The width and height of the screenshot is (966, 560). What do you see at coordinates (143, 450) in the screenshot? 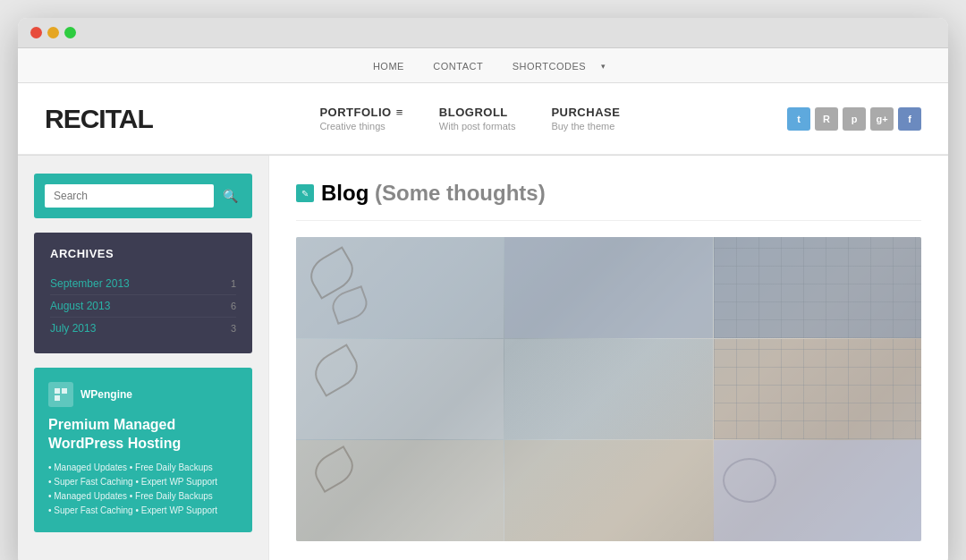
I see `wpengine-ad: WPengine Premium Managed WordPress Hosti…` at bounding box center [143, 450].